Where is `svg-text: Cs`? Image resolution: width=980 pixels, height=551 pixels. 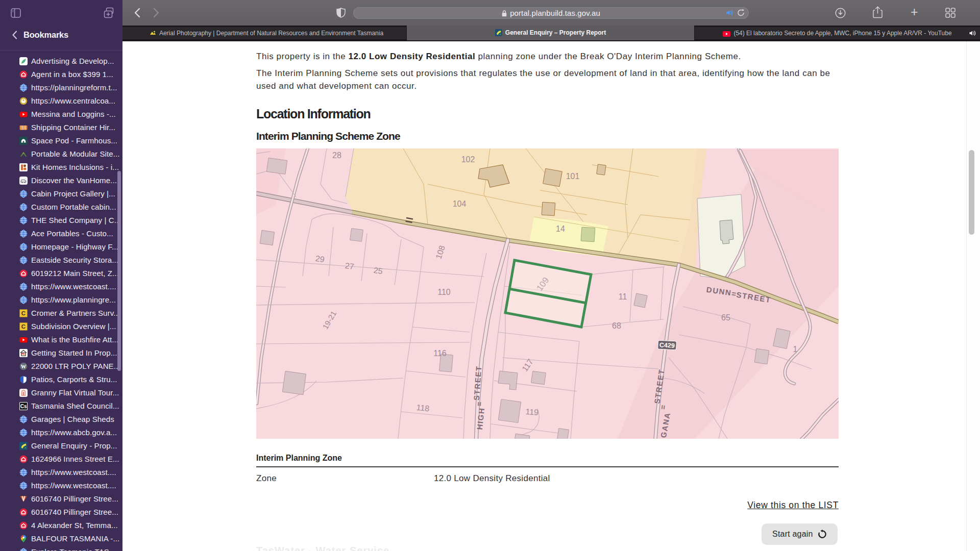
svg-text: Cs is located at coordinates (23, 406).